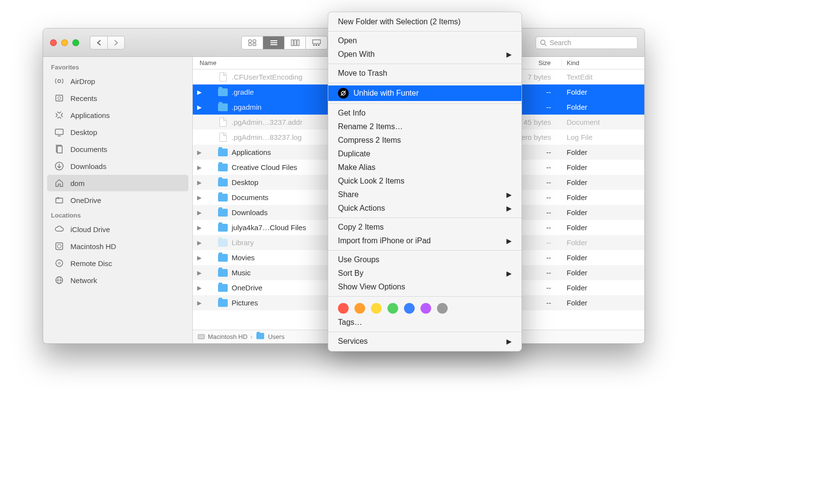 This screenshot has height=504, width=840. Describe the element at coordinates (425, 113) in the screenshot. I see `menu-item-get-info: Get Info` at that location.